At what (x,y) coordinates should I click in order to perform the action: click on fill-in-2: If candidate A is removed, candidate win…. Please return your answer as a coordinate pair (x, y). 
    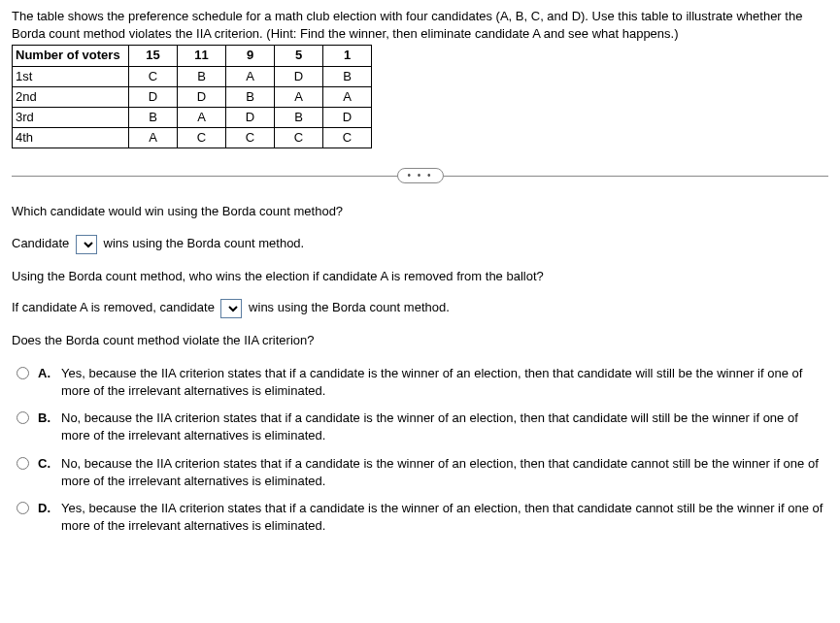
    Looking at the image, I should click on (420, 309).